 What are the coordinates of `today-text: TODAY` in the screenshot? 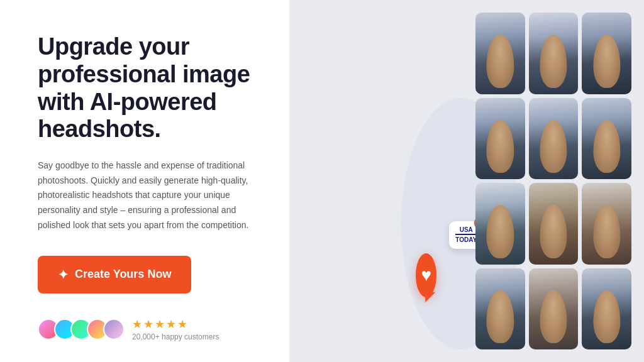 It's located at (466, 239).